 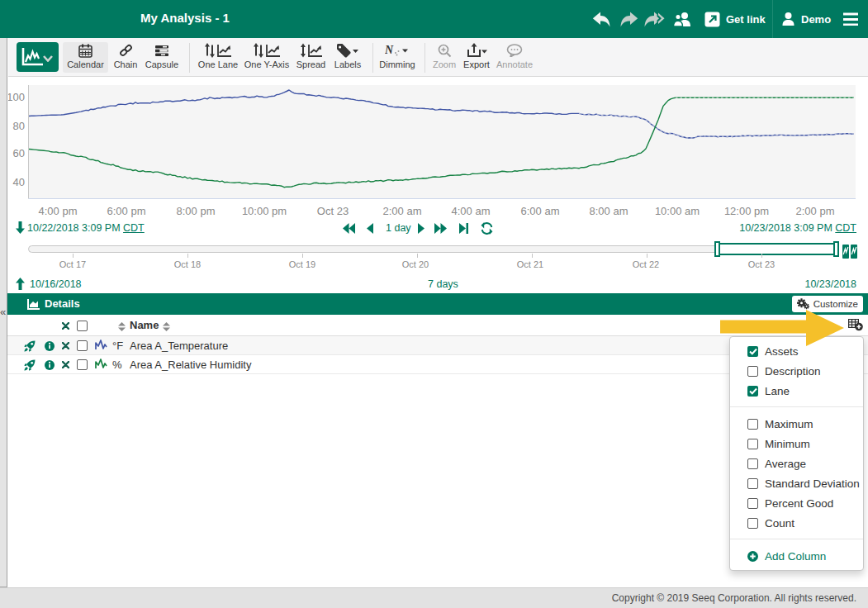 What do you see at coordinates (17, 97) in the screenshot?
I see `svg-text: 100` at bounding box center [17, 97].